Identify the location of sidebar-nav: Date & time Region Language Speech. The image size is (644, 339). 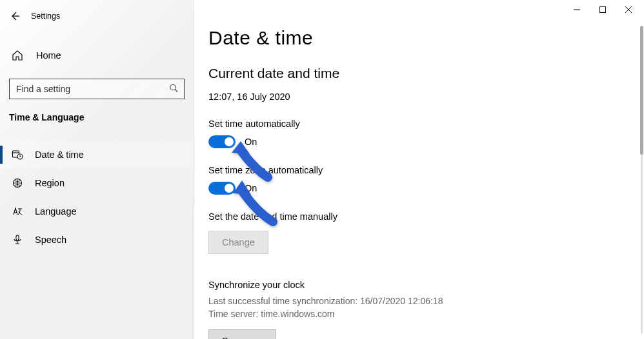
(97, 197).